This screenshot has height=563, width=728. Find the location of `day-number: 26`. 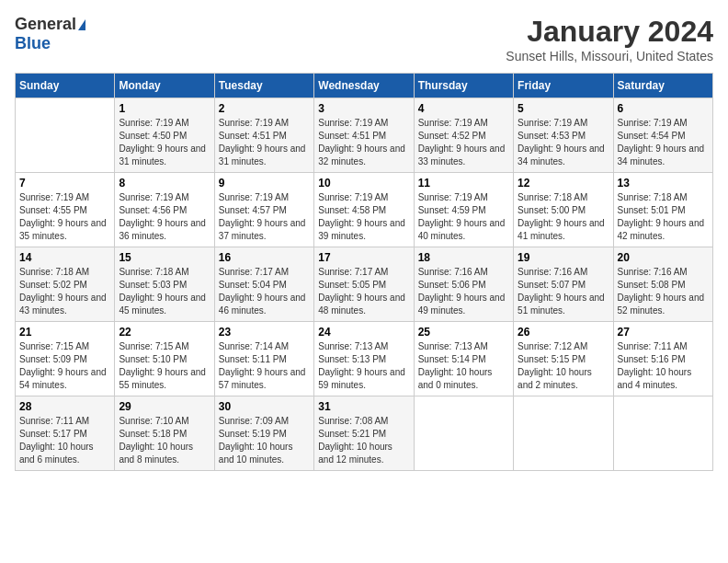

day-number: 26 is located at coordinates (563, 332).